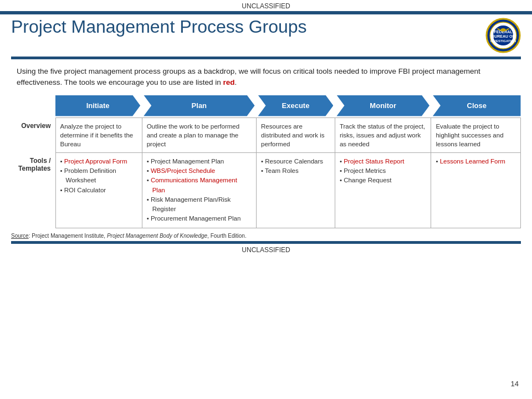  I want to click on tools-execute: Resource Calendars Team Roles, so click(296, 190).